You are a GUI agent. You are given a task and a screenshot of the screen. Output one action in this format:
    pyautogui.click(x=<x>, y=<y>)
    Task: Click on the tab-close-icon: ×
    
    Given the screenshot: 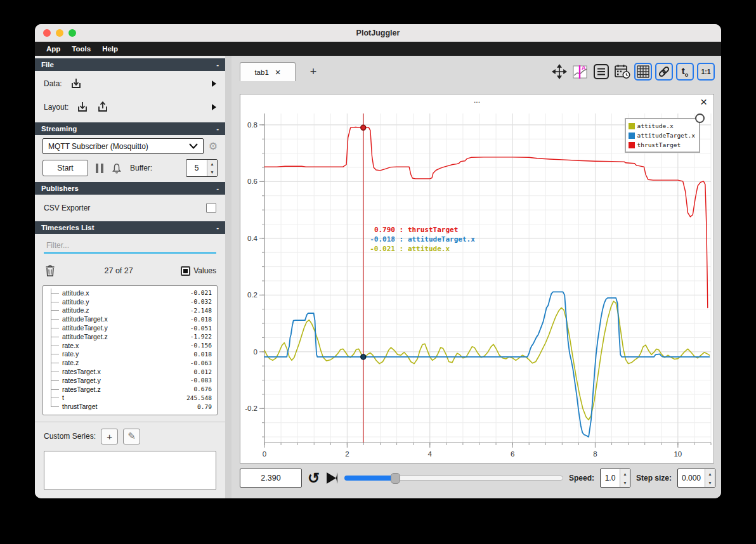 What is the action you would take?
    pyautogui.click(x=278, y=72)
    